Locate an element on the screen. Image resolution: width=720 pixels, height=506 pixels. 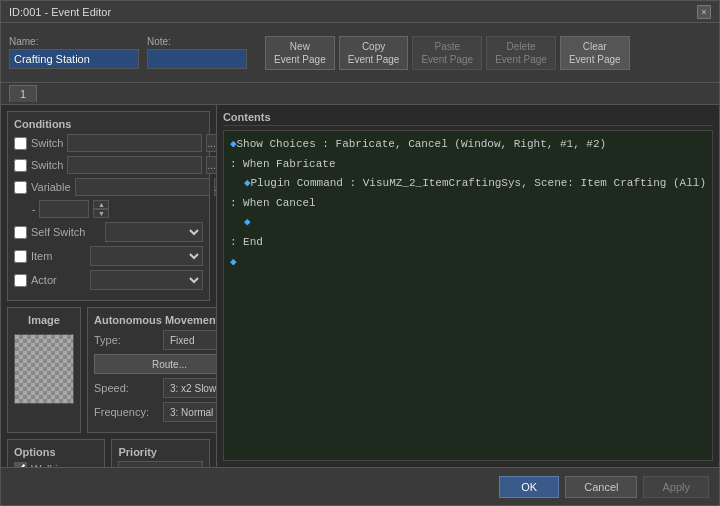
am-speed-label: Speed: is located at coordinates (126, 388).